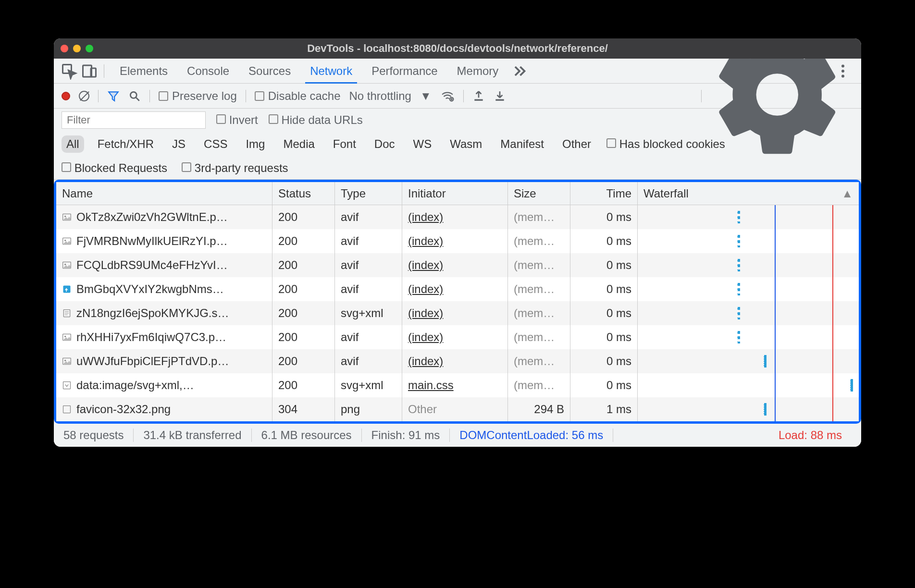 The width and height of the screenshot is (915, 588). What do you see at coordinates (151, 337) in the screenshot?
I see `request-name: rhXHHi7yxFm6IqiwQ7C3.p…` at bounding box center [151, 337].